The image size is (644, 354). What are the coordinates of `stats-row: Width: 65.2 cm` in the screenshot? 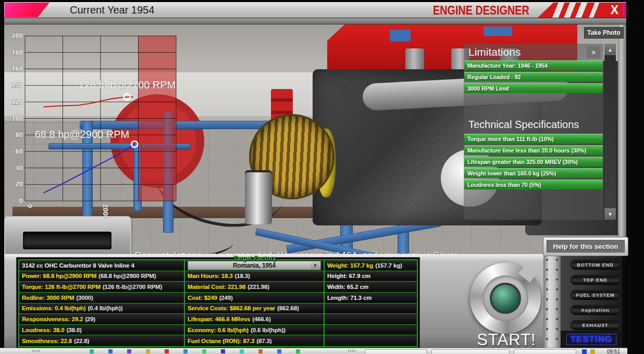 It's located at (371, 287).